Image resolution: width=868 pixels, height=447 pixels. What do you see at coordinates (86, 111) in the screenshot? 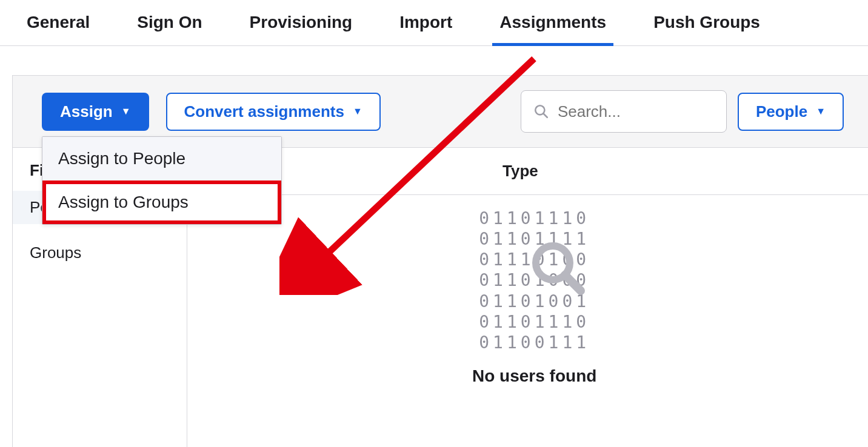
I see `assign-button-label: Assign` at bounding box center [86, 111].